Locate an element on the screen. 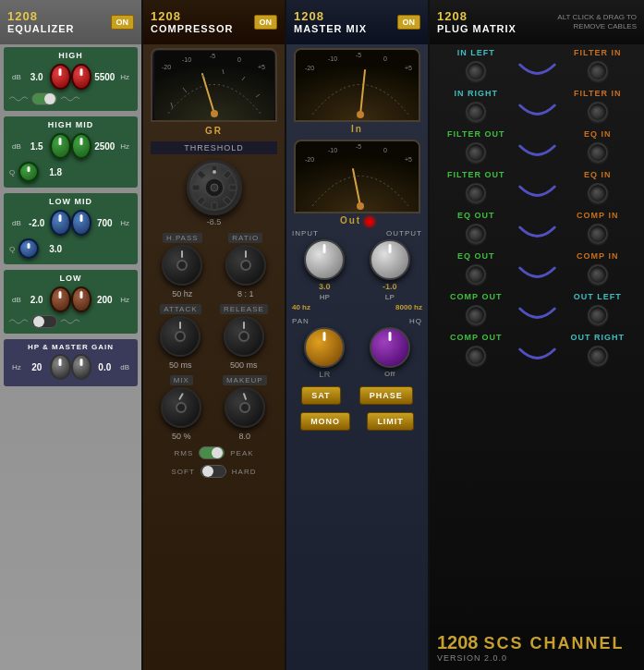 Image resolution: width=644 pixels, height=670 pixels. mix-hq-label: HQ is located at coordinates (416, 322).